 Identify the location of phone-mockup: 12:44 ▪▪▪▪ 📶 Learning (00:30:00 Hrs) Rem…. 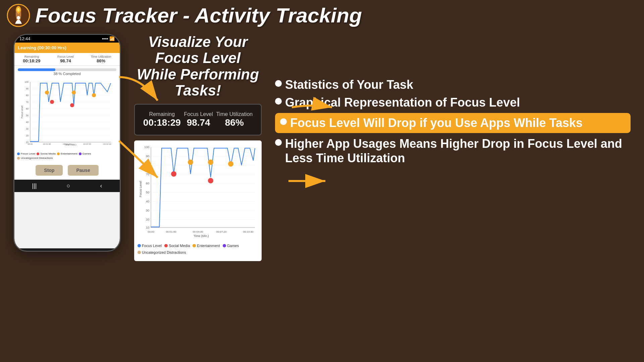
(67, 143).